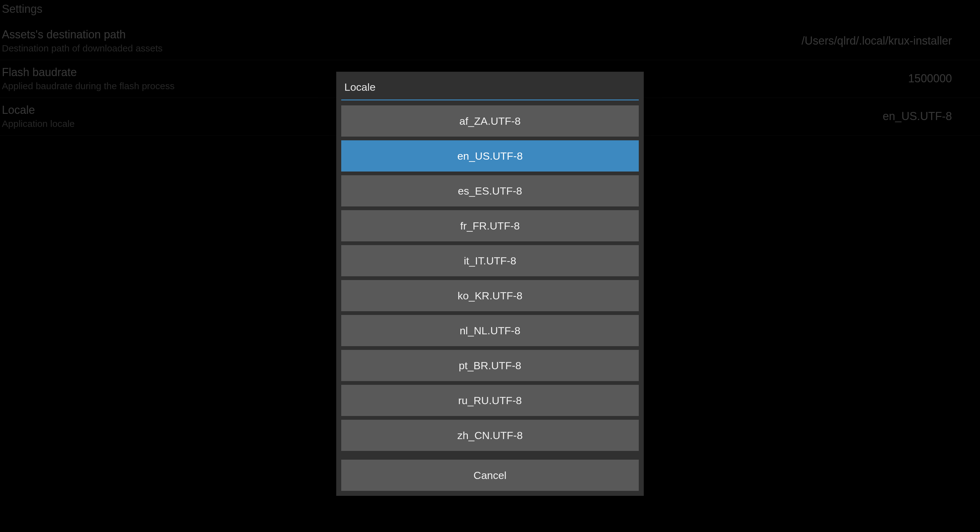 Image resolution: width=980 pixels, height=532 pixels. I want to click on locale-option: es_ES.UTF-8, so click(490, 191).